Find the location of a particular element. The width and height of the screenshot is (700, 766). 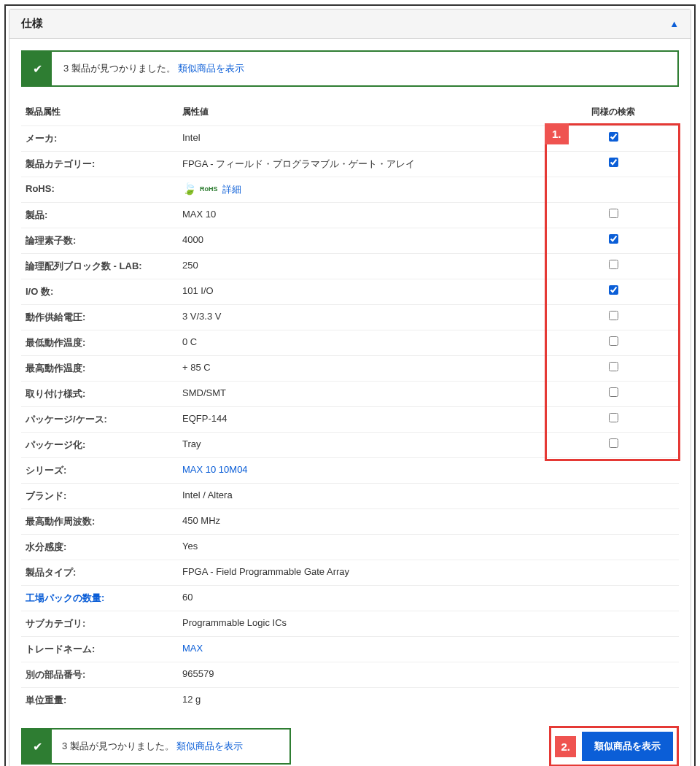

table-row: 最高動作温度:+ 85 C is located at coordinates (350, 369).